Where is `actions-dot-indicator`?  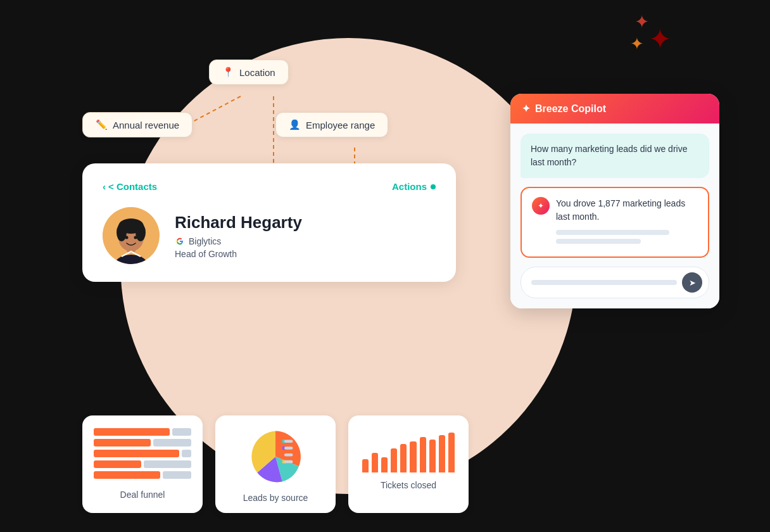
actions-dot-indicator is located at coordinates (433, 187).